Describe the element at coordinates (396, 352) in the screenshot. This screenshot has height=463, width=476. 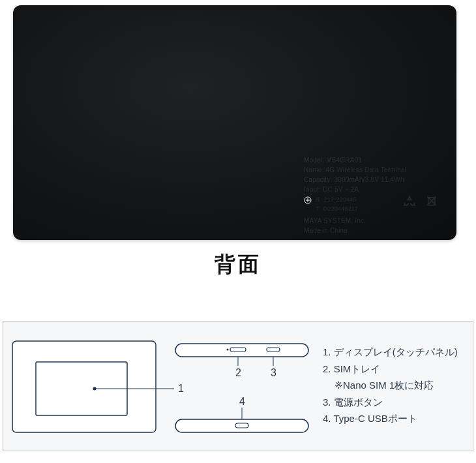
I see `legend-item-1: 1. ディスプレイ(タッチパネル)` at that location.